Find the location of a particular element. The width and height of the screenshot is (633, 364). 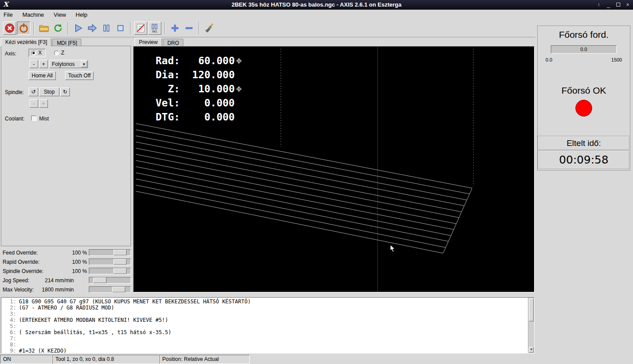

axis-radio-z: Z is located at coordinates (59, 53).